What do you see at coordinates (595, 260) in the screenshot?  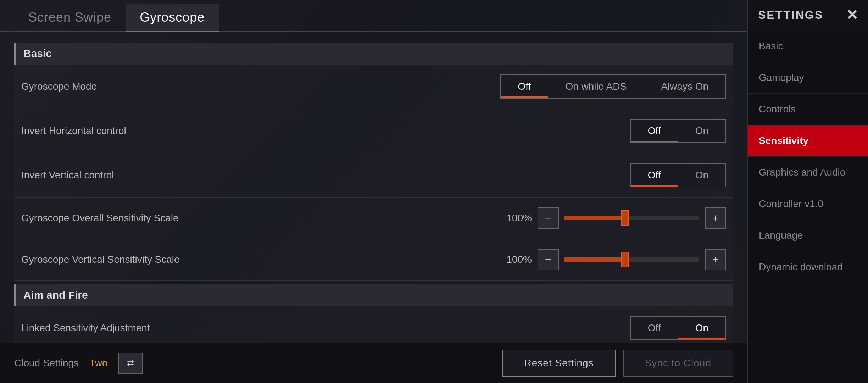 I see `gyroscope-vertical-fill` at bounding box center [595, 260].